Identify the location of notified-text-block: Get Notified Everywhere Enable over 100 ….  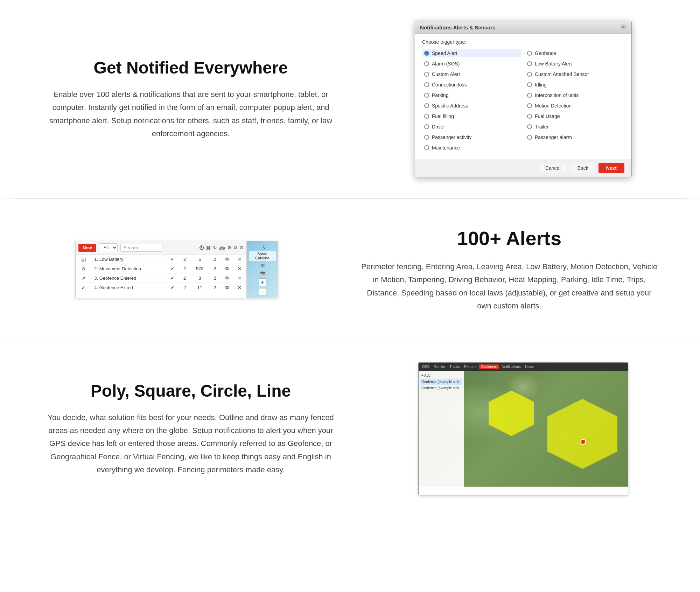
(191, 99).